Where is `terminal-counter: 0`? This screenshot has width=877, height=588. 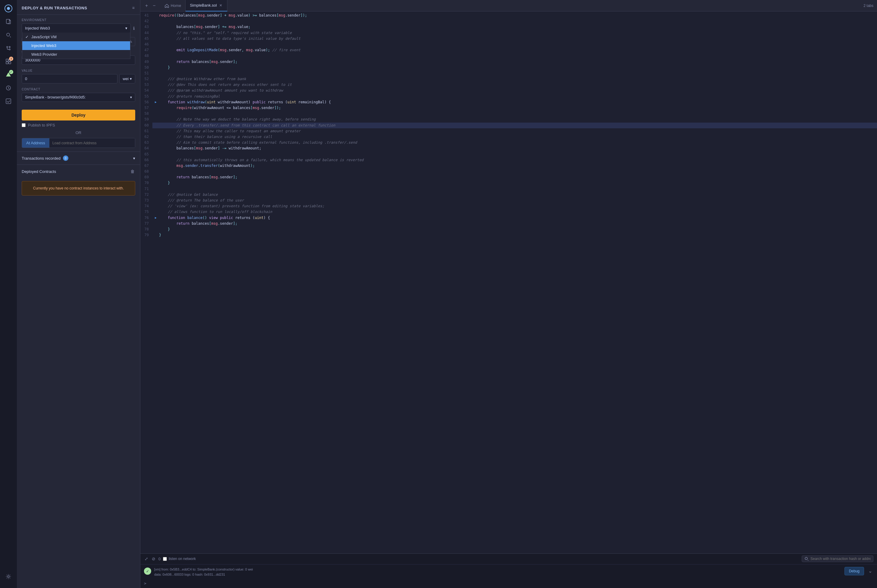
terminal-counter: 0 is located at coordinates (159, 559).